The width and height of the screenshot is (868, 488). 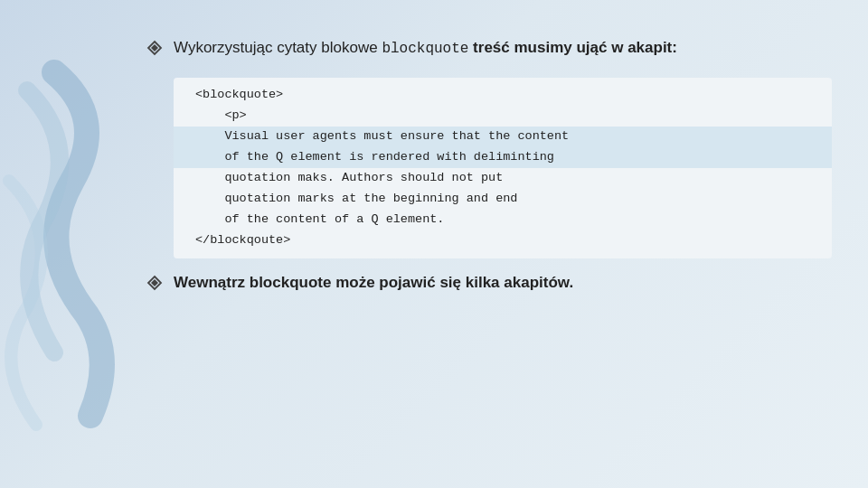 I want to click on code-line-p-tag: <p>, so click(x=506, y=116).